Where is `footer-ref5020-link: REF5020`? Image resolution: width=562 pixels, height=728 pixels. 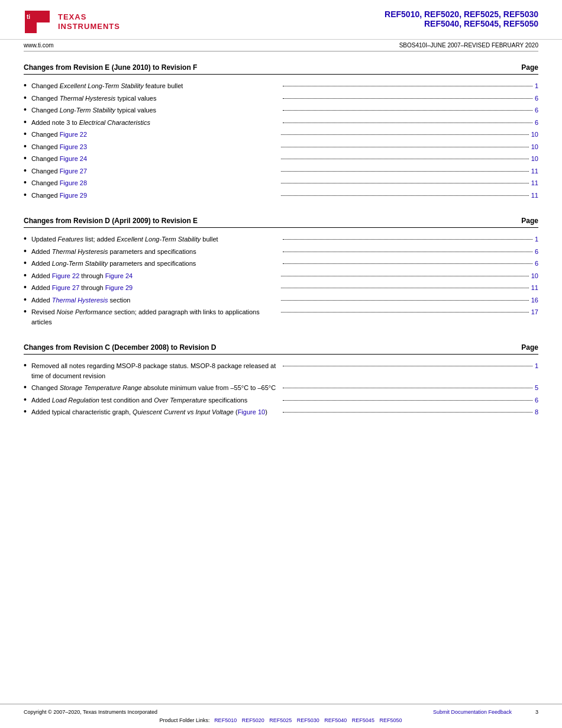 footer-ref5020-link: REF5020 is located at coordinates (253, 720).